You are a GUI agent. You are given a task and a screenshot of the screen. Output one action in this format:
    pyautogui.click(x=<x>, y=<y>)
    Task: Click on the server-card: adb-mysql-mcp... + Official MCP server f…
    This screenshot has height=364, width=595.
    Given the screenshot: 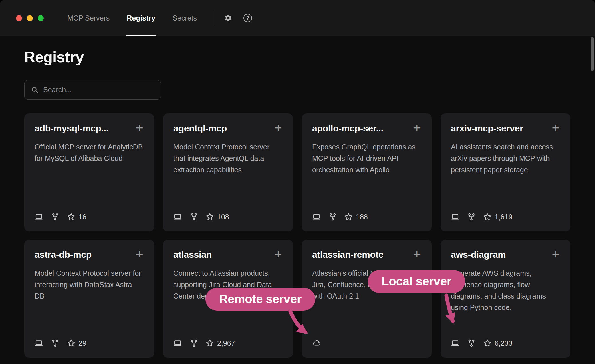 What is the action you would take?
    pyautogui.click(x=89, y=173)
    